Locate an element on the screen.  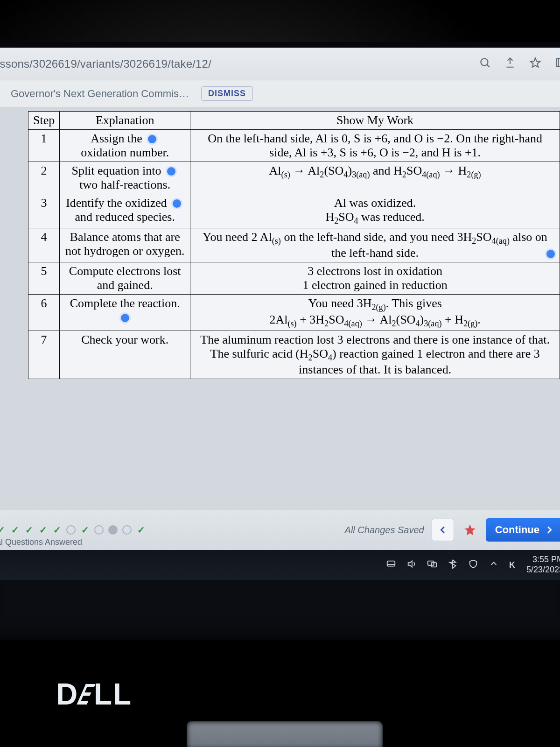
col-step: Step is located at coordinates (44, 120).